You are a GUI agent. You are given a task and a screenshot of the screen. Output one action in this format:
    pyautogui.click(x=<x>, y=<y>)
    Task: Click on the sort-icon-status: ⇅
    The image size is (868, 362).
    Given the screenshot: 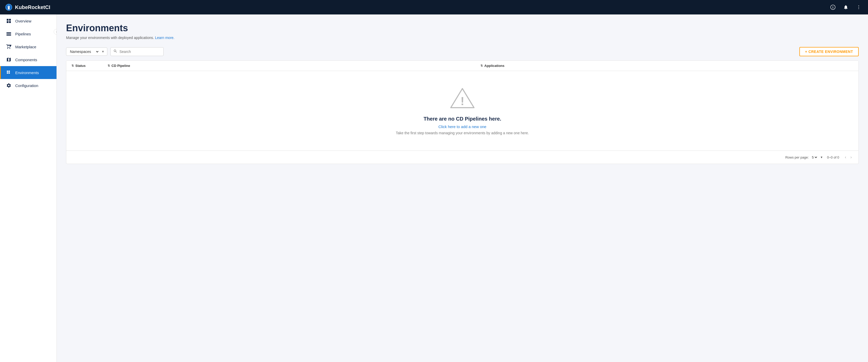 What is the action you would take?
    pyautogui.click(x=73, y=66)
    